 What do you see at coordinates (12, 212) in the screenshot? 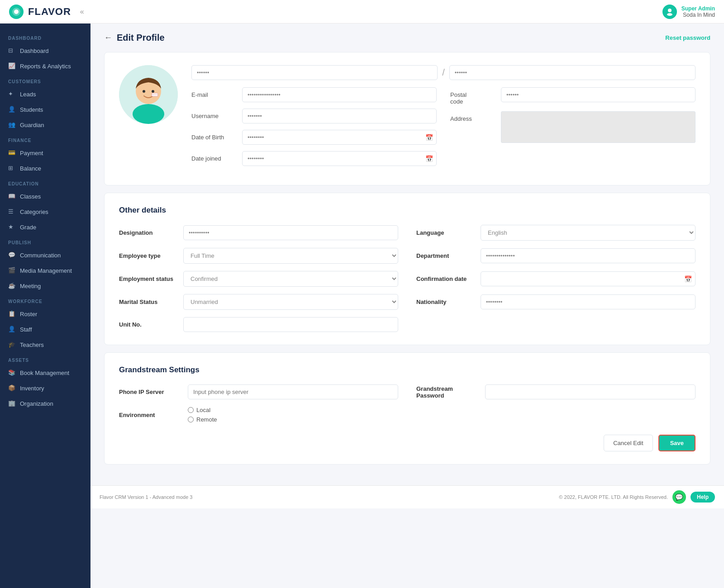
I see `categories-icon: ☰` at bounding box center [12, 212].